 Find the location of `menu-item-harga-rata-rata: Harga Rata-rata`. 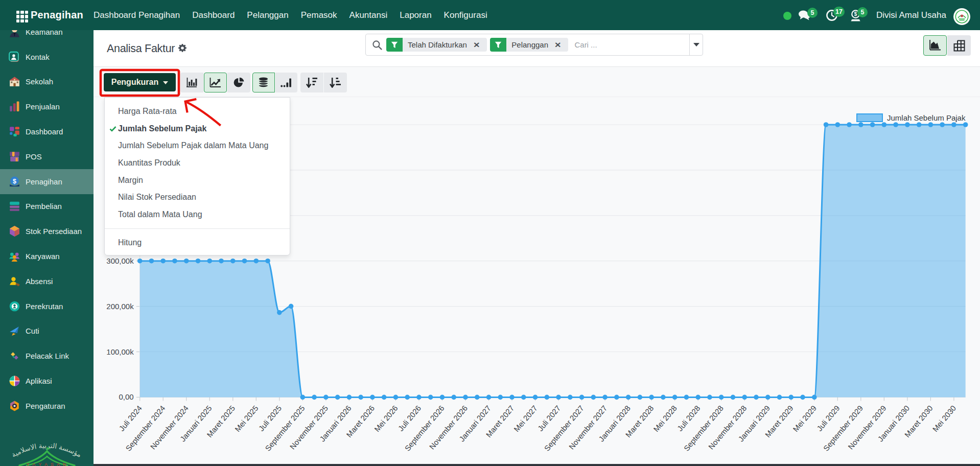

menu-item-harga-rata-rata: Harga Rata-rata is located at coordinates (197, 111).